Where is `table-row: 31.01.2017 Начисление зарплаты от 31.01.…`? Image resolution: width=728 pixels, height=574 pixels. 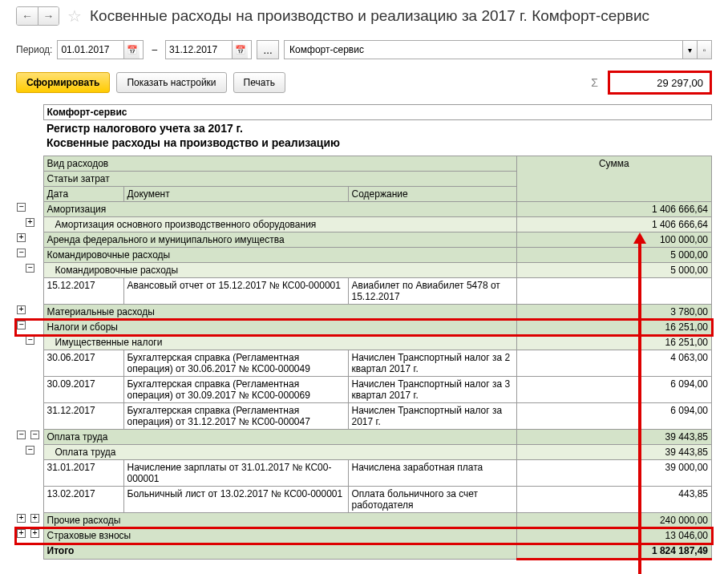 table-row: 31.01.2017 Начисление зарплаты от 31.01.… is located at coordinates (364, 473).